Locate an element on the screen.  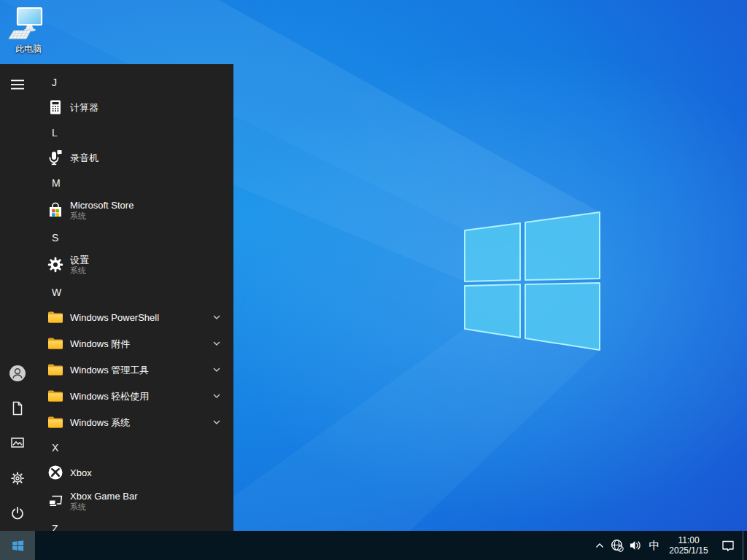
start-section-L: L is located at coordinates (134, 133).